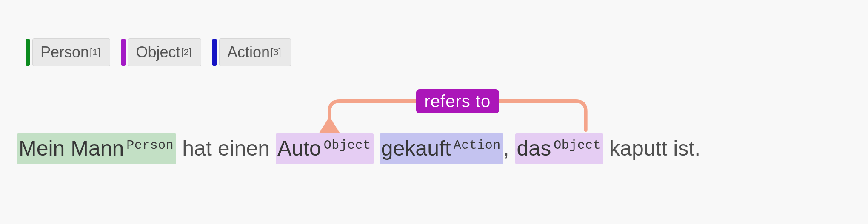  I want to click on legend-item-object: Object[2], so click(162, 52).